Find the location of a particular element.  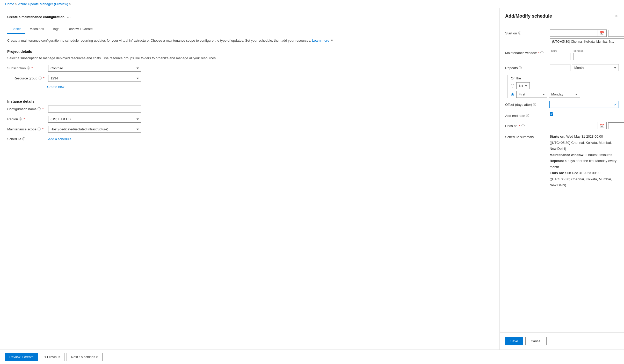

maintenance-window-label: Maintenance window * ⓘ is located at coordinates (526, 52).